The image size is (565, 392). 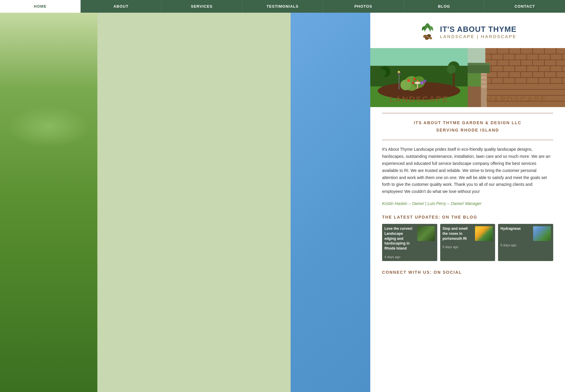 What do you see at coordinates (410, 257) in the screenshot?
I see `blog-card-1-date: 4 days ago` at bounding box center [410, 257].